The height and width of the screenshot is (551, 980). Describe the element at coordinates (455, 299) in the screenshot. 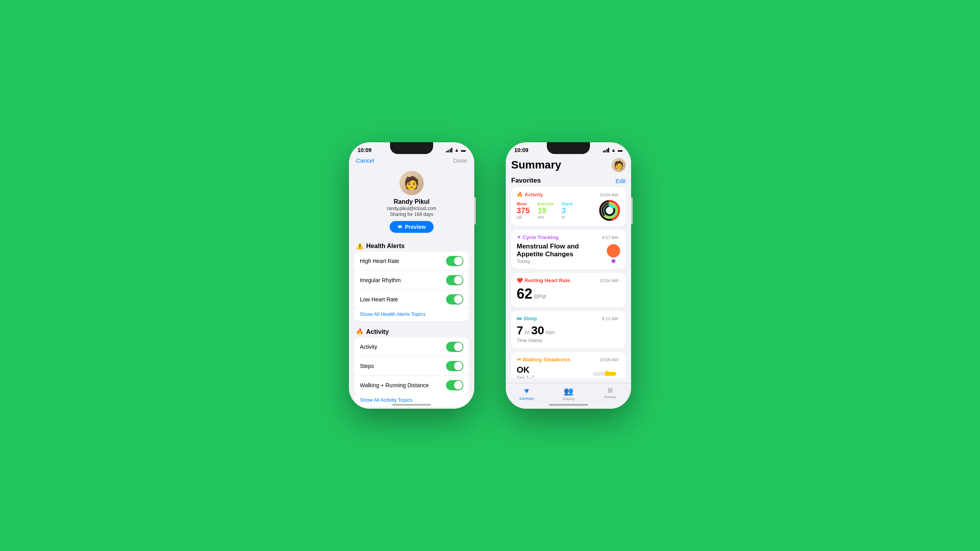

I see `low-heart-rate-toggle` at that location.